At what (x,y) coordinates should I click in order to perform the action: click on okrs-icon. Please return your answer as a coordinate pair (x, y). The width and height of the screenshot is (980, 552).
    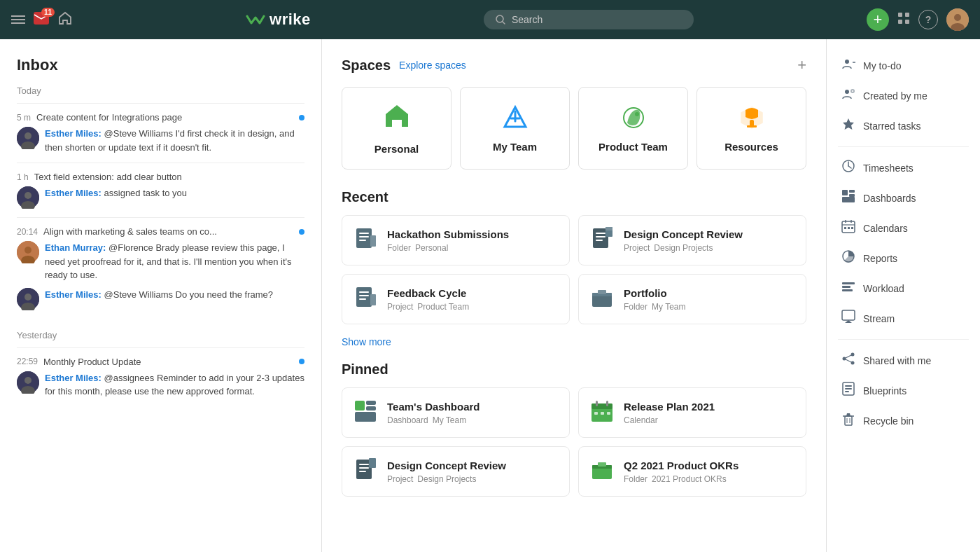
    Looking at the image, I should click on (602, 471).